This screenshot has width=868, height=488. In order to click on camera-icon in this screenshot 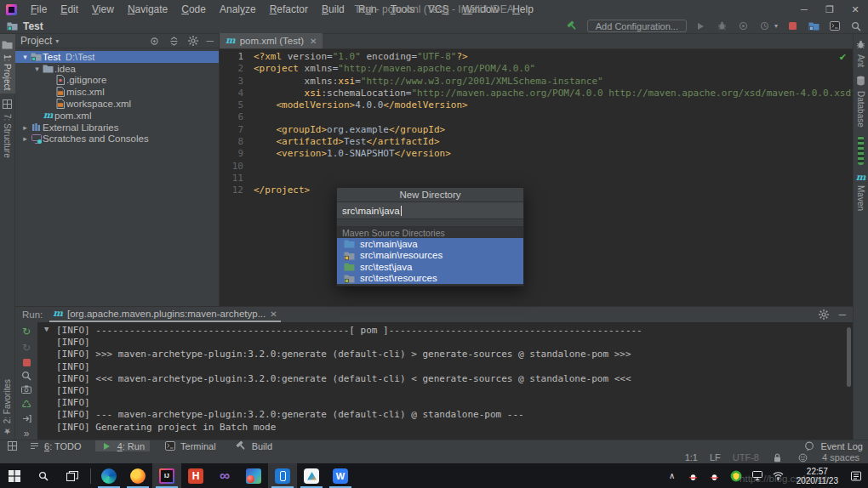, I will do `click(26, 389)`.